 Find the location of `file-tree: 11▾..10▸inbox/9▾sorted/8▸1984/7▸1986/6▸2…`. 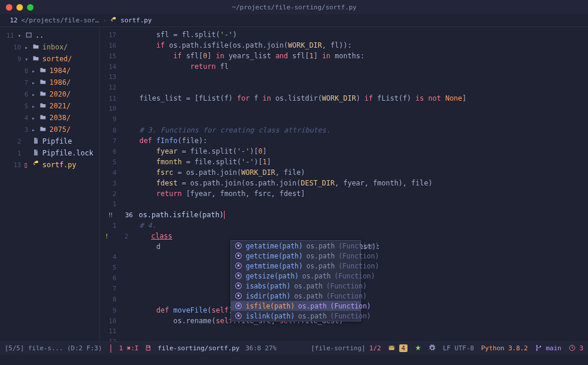

file-tree: 11▾..10▸inbox/9▾sorted/8▸1984/7▸1986/6▸2… is located at coordinates (50, 184).